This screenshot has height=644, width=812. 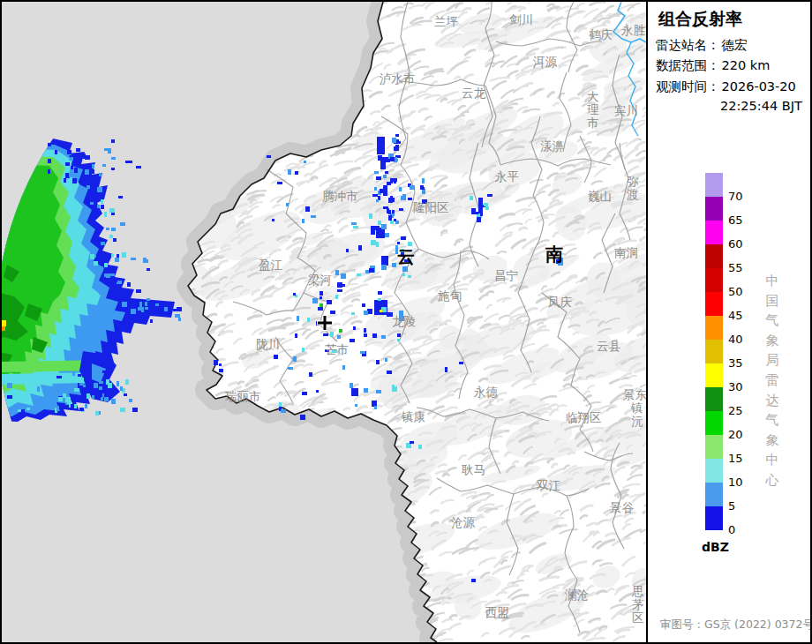 What do you see at coordinates (627, 110) in the screenshot?
I see `map-label: 宾川` at bounding box center [627, 110].